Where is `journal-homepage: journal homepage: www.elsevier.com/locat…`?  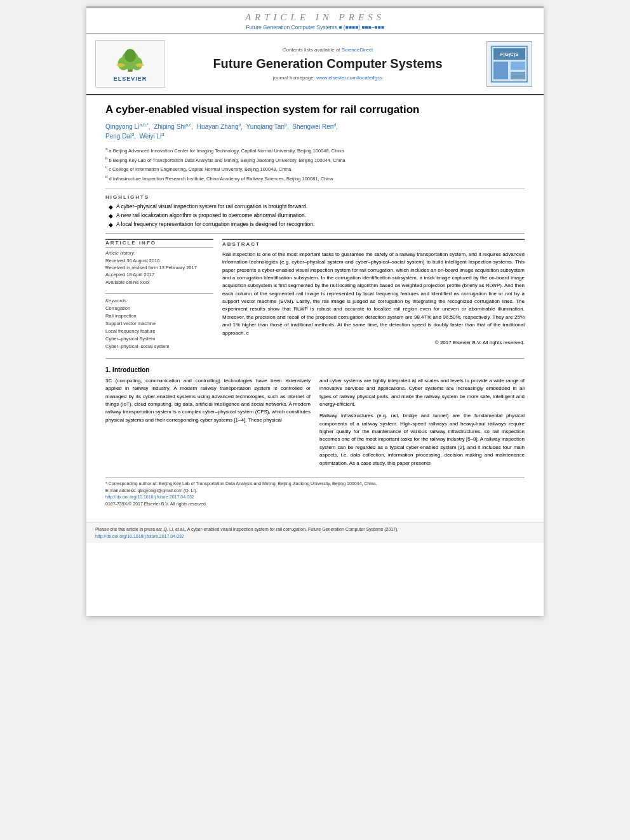 journal-homepage: journal homepage: www.elsevier.com/locat… is located at coordinates (328, 77).